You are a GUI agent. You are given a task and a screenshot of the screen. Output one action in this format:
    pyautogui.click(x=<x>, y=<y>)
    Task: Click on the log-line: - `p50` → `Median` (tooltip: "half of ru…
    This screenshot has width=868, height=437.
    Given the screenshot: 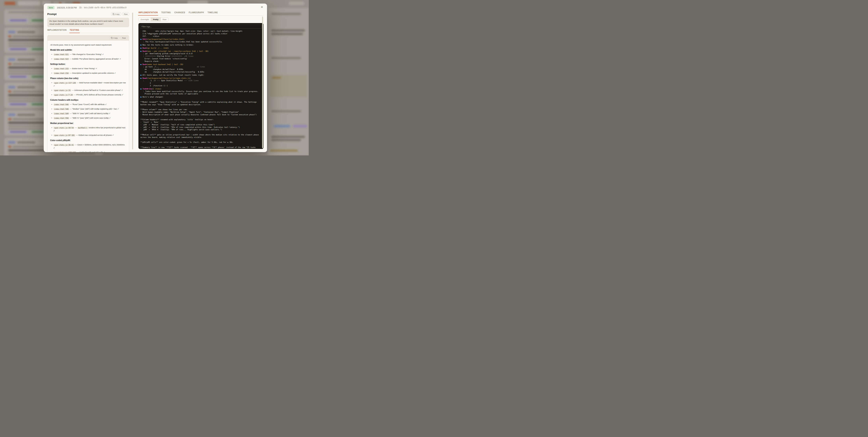 What is the action you would take?
    pyautogui.click(x=201, y=125)
    